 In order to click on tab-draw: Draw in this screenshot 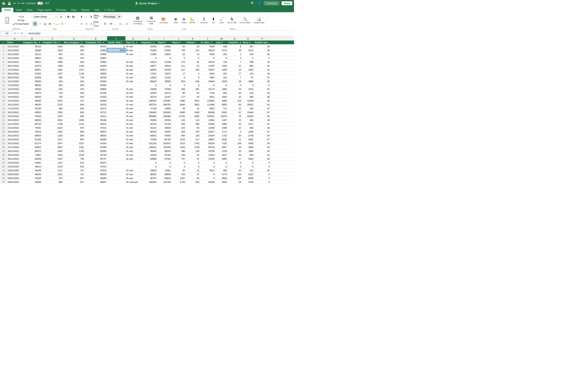, I will do `click(30, 10)`.